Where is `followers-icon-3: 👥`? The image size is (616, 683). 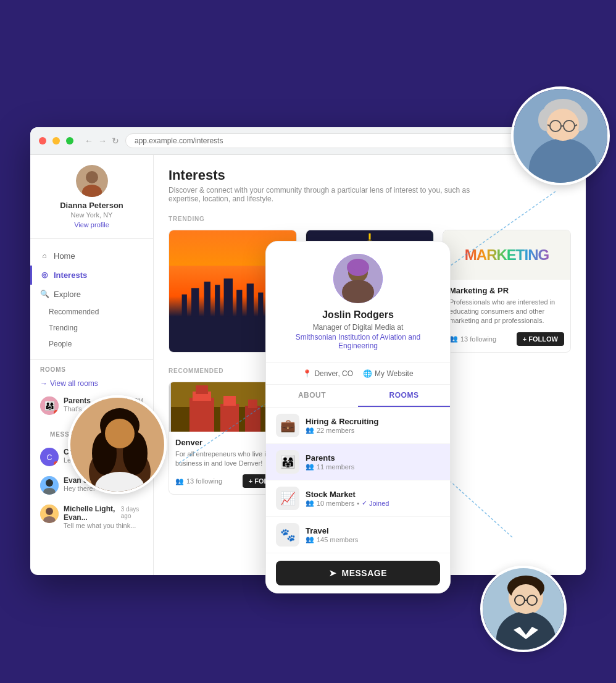 followers-icon-3: 👥 is located at coordinates (454, 338).